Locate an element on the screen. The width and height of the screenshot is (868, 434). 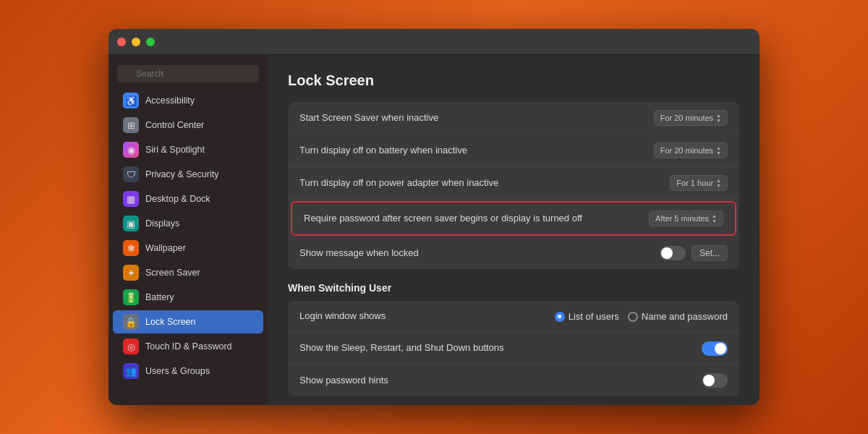
sidebar-item-accessibility: ♿ Accessibility is located at coordinates (188, 101).